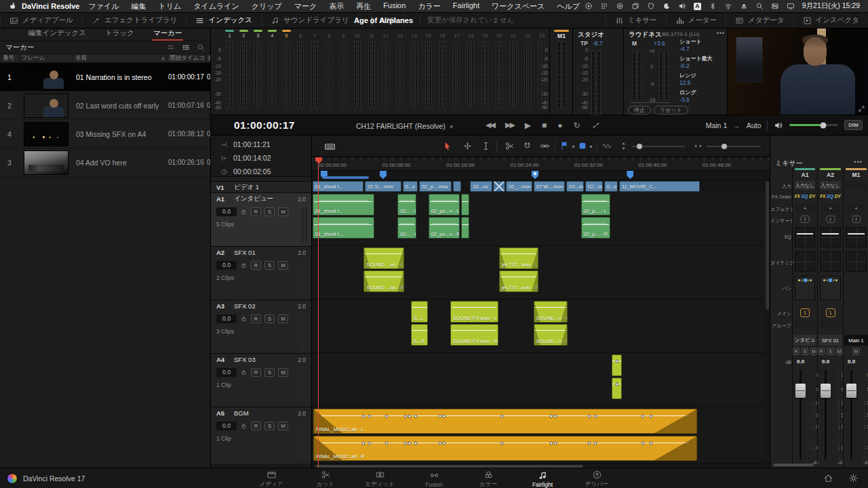 This screenshot has width=868, height=488. Describe the element at coordinates (698, 146) in the screenshot. I see `horizontal-zoom-icon` at that location.